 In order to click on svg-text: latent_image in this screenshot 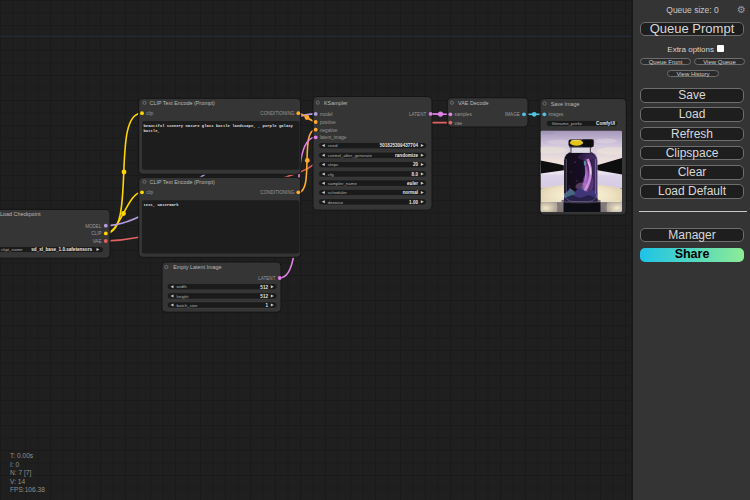, I will do `click(334, 138)`.